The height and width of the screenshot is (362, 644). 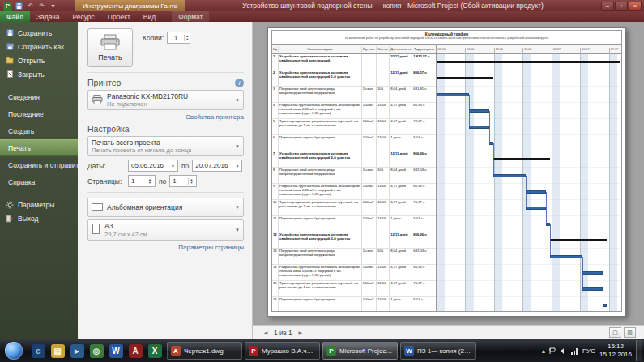 I want to click on sidebar-item-save-send: Сохранить и отправить, so click(x=39, y=165).